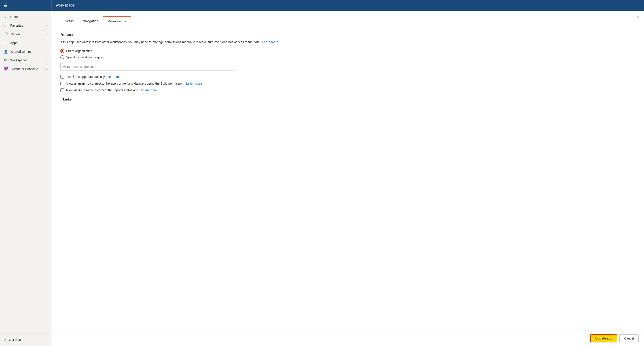  I want to click on tab-bar: Setup Navigation Permissions, so click(348, 21).